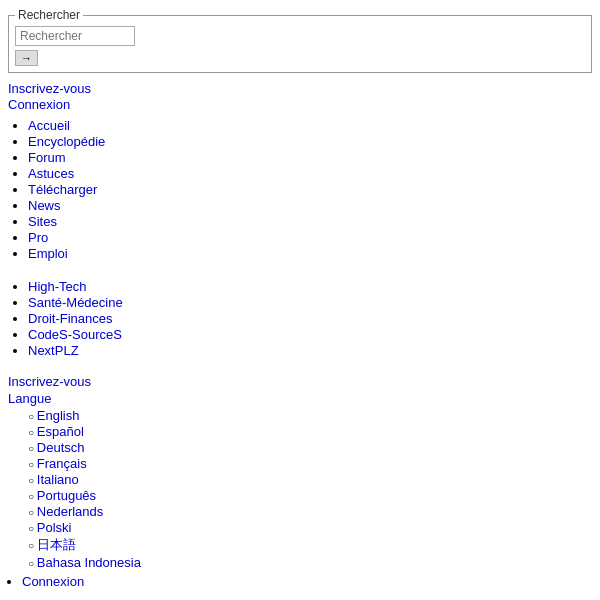  What do you see at coordinates (54, 528) in the screenshot?
I see `lang-polski: Polski` at bounding box center [54, 528].